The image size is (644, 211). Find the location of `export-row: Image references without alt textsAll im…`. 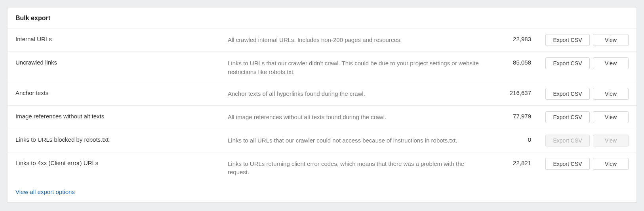

export-row: Image references without alt textsAll im… is located at coordinates (322, 117).